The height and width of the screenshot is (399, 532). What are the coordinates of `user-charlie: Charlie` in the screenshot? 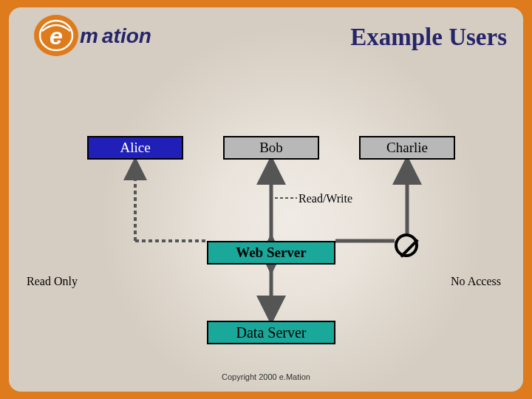 It's located at (407, 148).